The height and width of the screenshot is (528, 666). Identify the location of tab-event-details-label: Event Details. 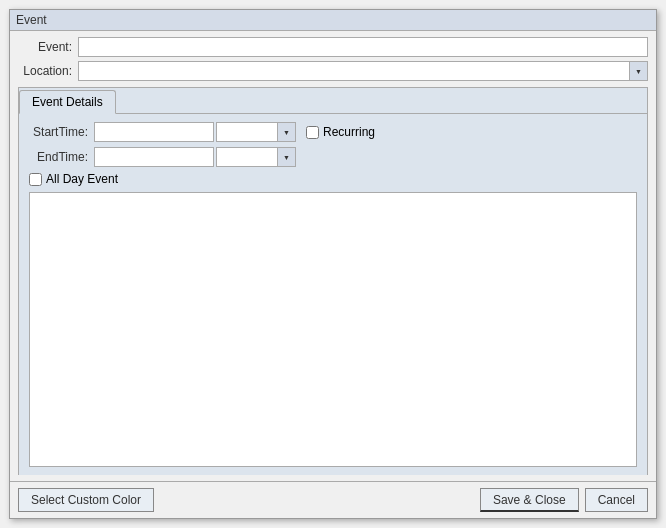
(68, 102).